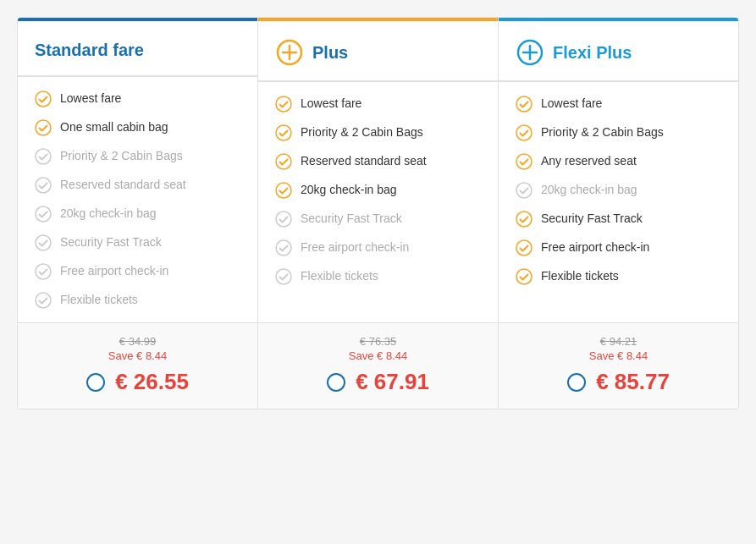  Describe the element at coordinates (137, 365) in the screenshot. I see `card-footer-standard: € 34.99 Save € 8.44 € 26.55` at that location.